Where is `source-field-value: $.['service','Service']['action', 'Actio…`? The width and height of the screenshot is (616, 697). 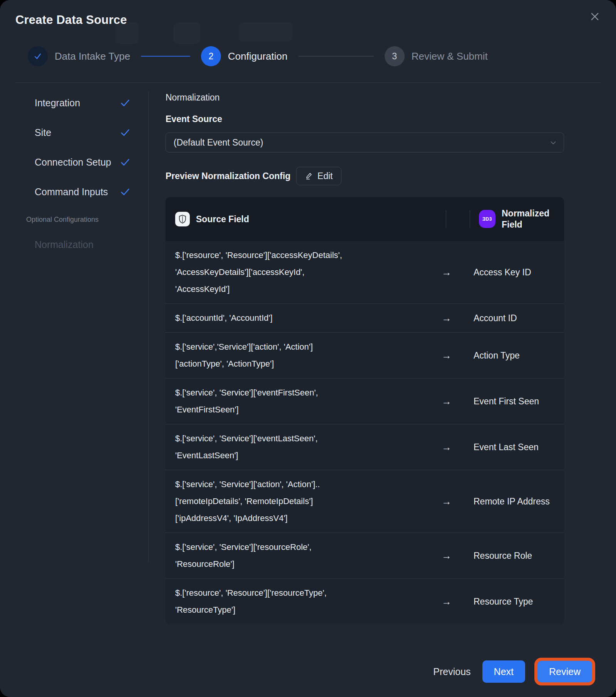 source-field-value: $.['service','Service']['action', 'Actio… is located at coordinates (293, 355).